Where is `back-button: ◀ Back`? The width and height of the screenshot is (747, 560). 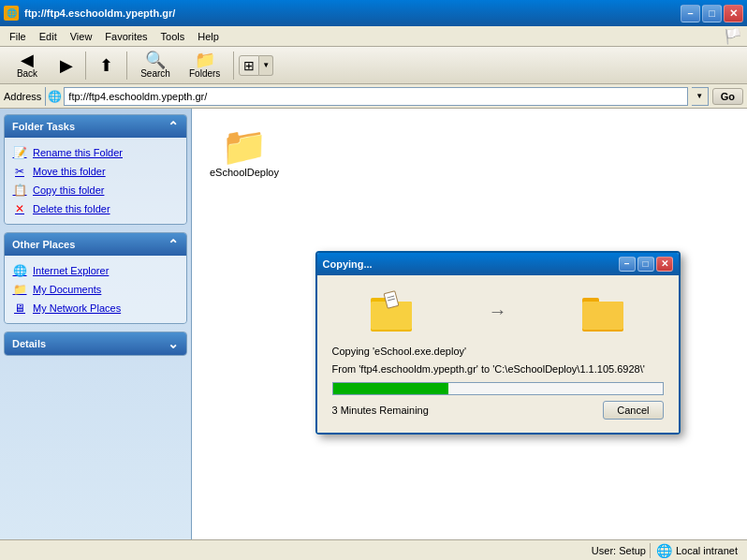
back-button: ◀ Back is located at coordinates (27, 66).